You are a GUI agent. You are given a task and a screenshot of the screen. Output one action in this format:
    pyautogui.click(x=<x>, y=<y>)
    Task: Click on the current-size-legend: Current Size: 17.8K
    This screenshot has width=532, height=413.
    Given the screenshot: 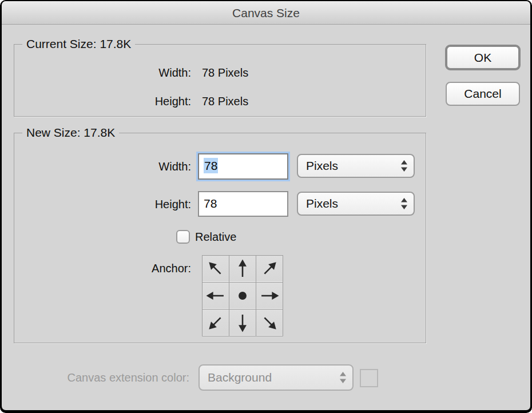 What is the action you would take?
    pyautogui.click(x=79, y=44)
    